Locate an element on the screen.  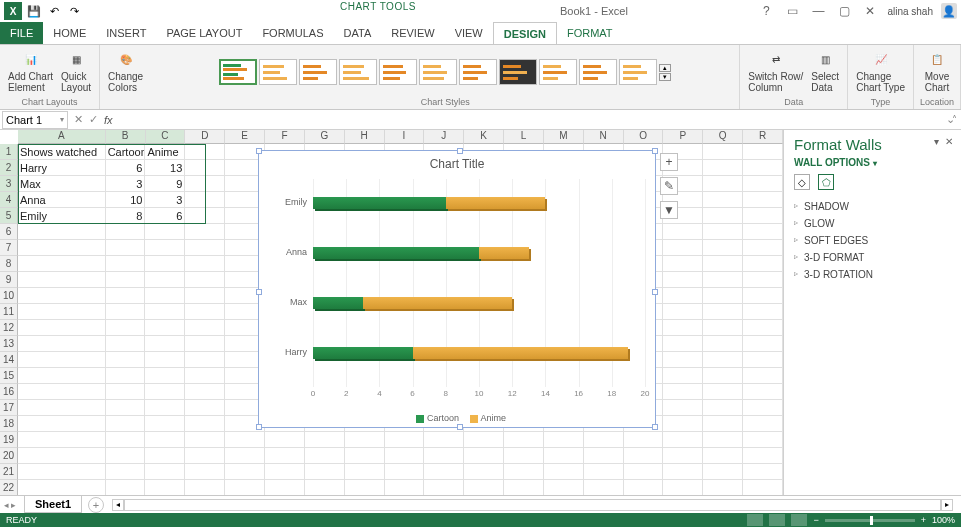
col-header-B: B is located at coordinates (126, 137).